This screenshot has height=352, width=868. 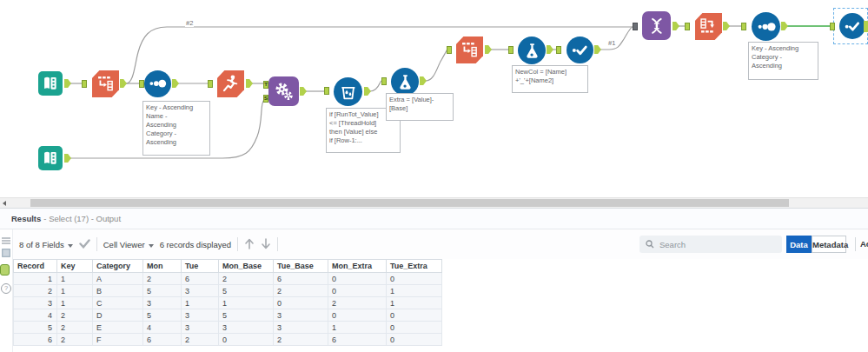 What do you see at coordinates (6, 289) in the screenshot?
I see `help-icon: ?` at bounding box center [6, 289].